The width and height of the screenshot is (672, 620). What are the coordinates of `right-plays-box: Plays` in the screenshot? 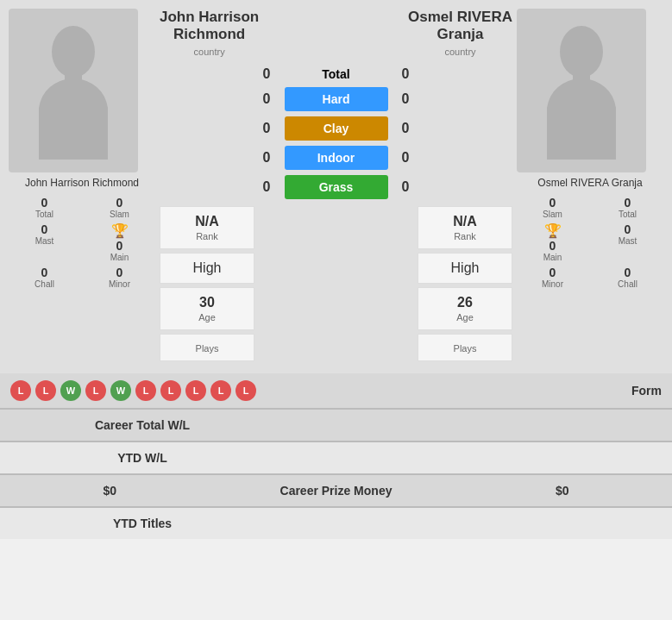 It's located at (465, 348).